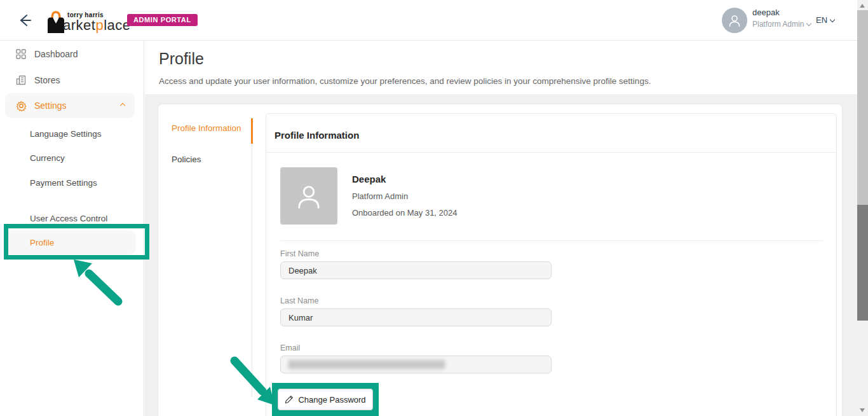  What do you see at coordinates (863, 208) in the screenshot?
I see `scrollbar` at bounding box center [863, 208].